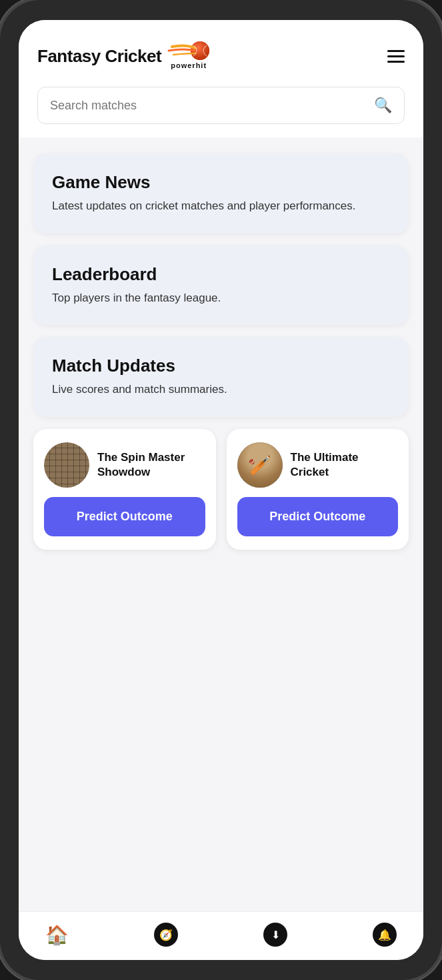 The height and width of the screenshot is (980, 442). I want to click on logo-text: powerhit, so click(189, 65).